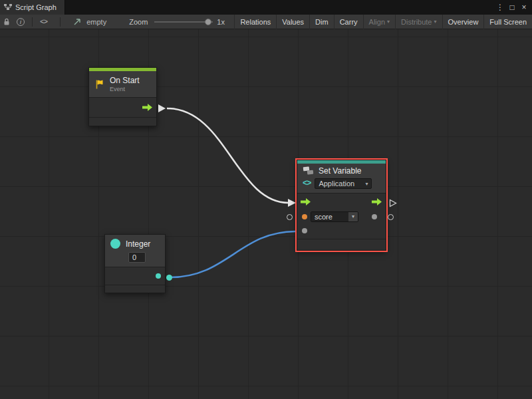  Describe the element at coordinates (342, 231) in the screenshot. I see `set-variable-value-row` at that location.